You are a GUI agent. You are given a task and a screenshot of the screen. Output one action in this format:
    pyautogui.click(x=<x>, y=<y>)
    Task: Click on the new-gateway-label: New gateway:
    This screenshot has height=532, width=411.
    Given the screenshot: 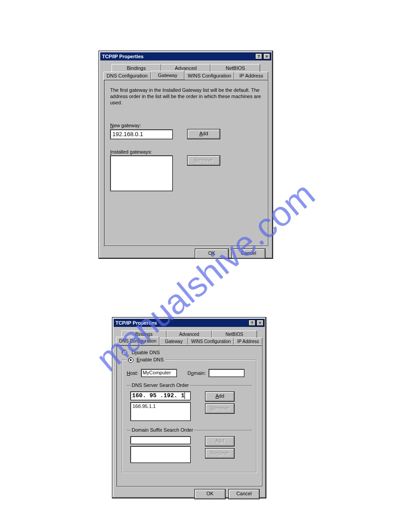 What is the action you would take?
    pyautogui.click(x=186, y=125)
    